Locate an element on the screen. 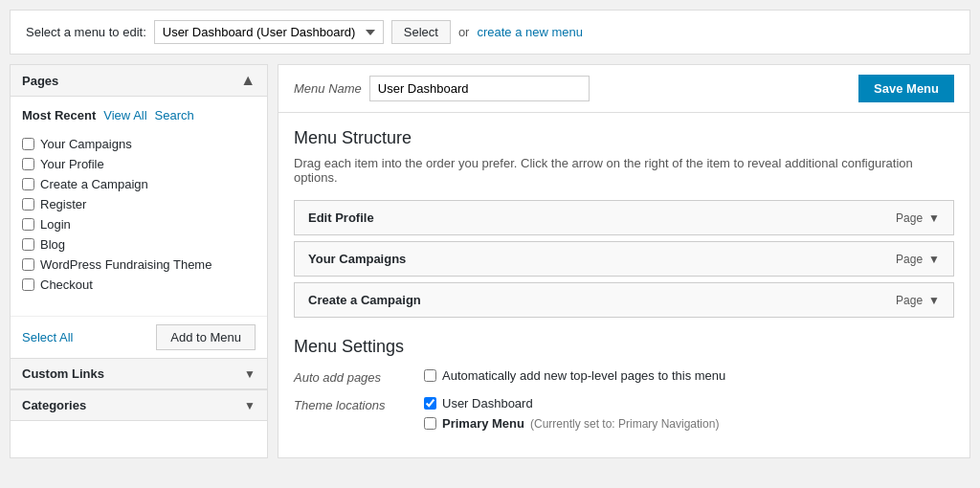 Image resolution: width=980 pixels, height=488 pixels. custom-links-chevron-icon: ▼ is located at coordinates (250, 374).